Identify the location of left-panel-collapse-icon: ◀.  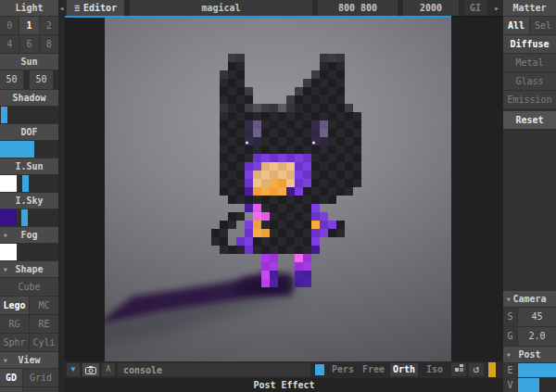
(62, 7).